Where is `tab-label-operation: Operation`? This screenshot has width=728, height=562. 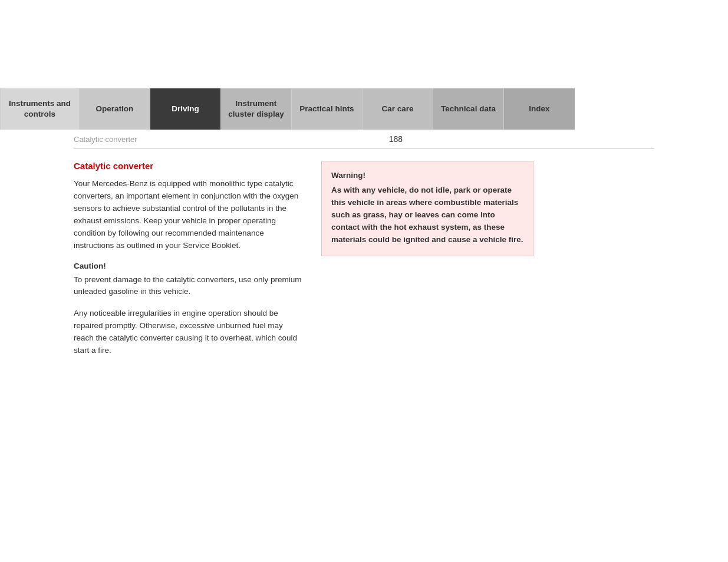
tab-label-operation: Operation is located at coordinates (115, 109).